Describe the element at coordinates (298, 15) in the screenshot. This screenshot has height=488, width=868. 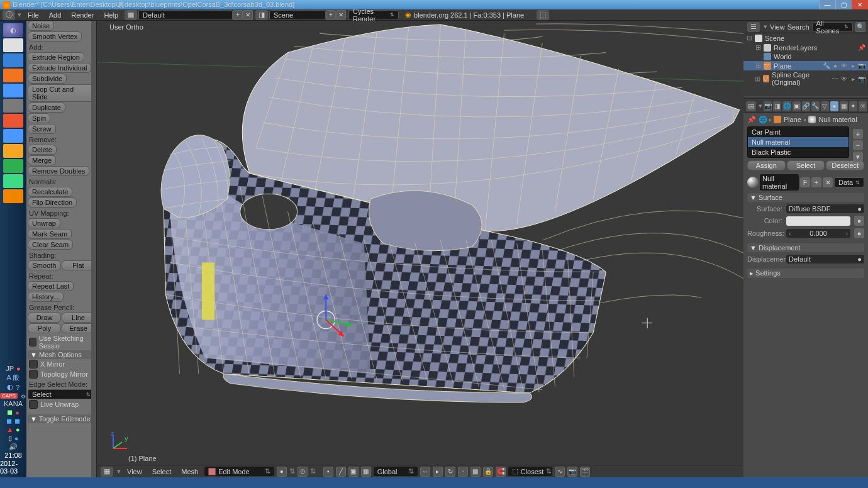
I see `scene-dropdown: Scene` at that location.